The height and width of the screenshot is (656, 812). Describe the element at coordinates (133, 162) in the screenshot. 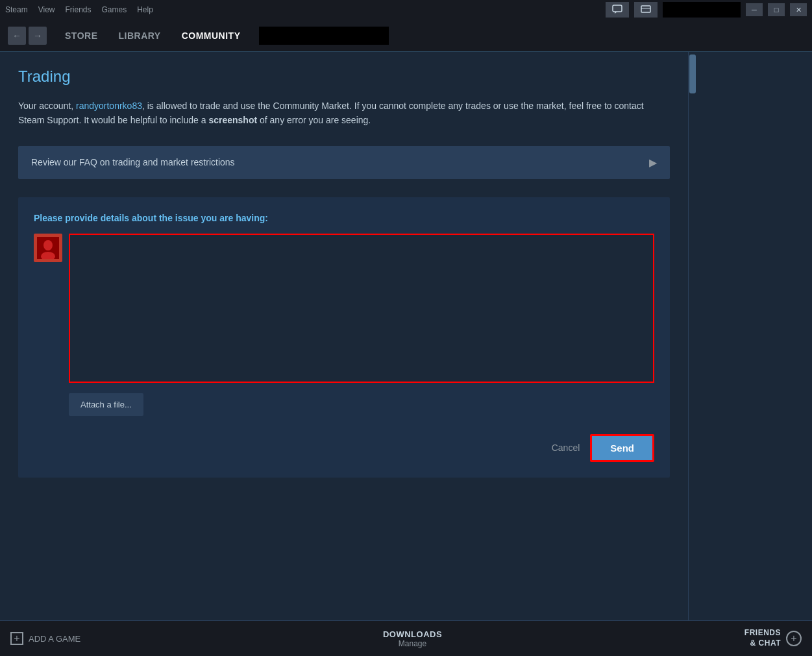

I see `faq-text: Review our FAQ on trading and market res…` at that location.